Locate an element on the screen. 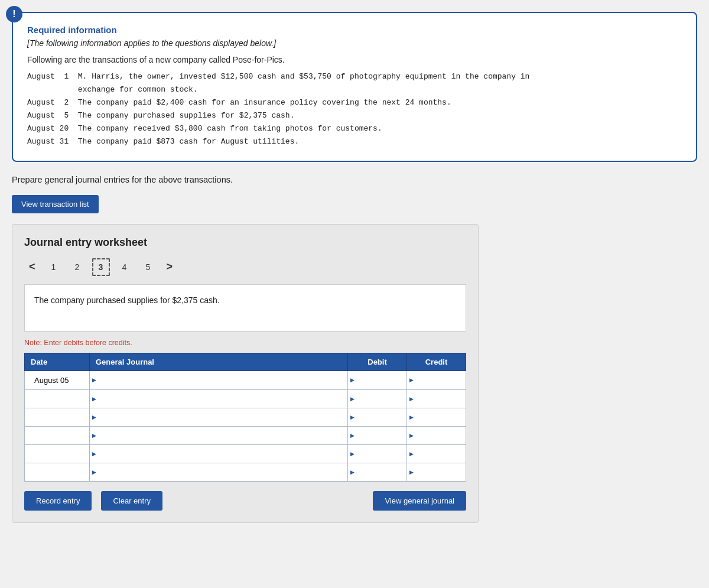 This screenshot has width=709, height=588. clear-entry-button: Clear entry is located at coordinates (132, 501).